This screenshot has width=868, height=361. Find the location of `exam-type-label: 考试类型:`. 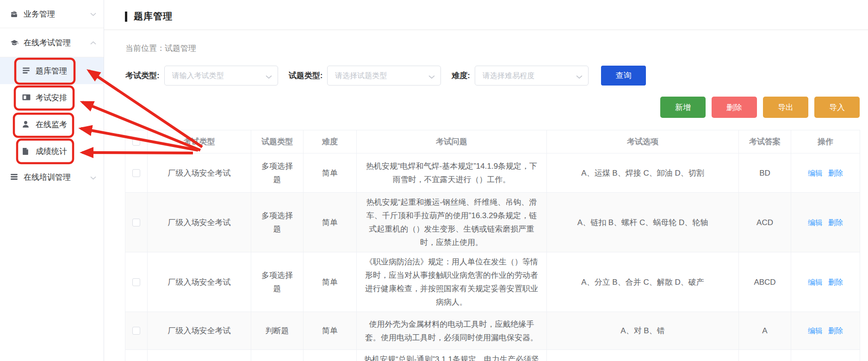

exam-type-label: 考试类型: is located at coordinates (143, 76).